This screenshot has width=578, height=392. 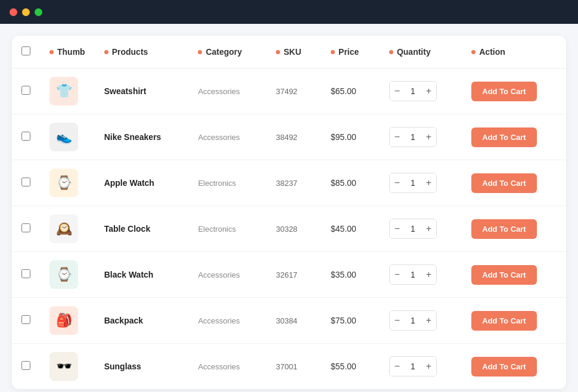 What do you see at coordinates (38, 12) in the screenshot?
I see `dot-green` at bounding box center [38, 12].